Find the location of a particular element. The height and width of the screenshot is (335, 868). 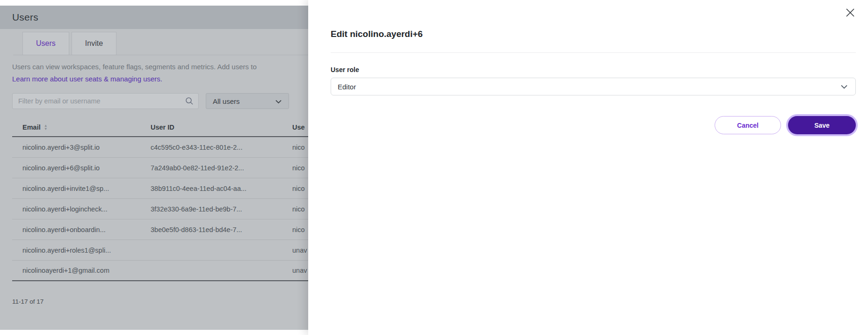

column-header-email-label: Email is located at coordinates (32, 127).